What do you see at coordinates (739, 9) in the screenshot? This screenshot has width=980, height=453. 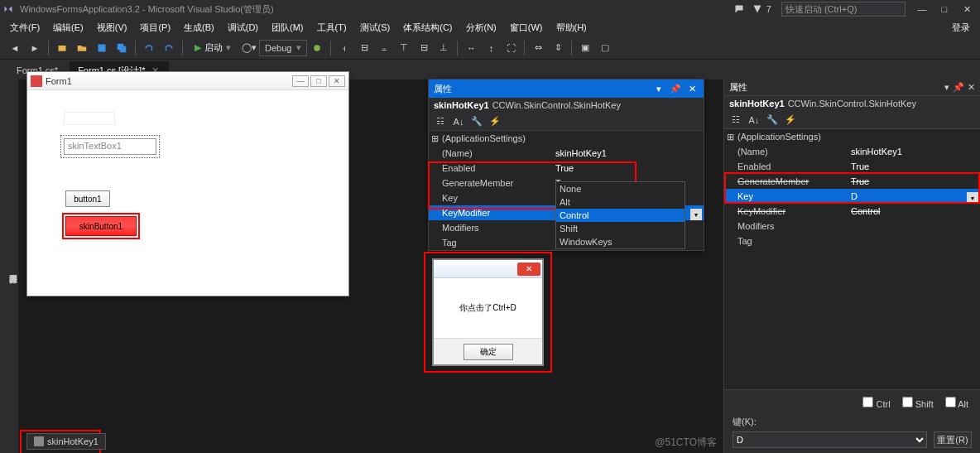 I see `feedback-icon` at bounding box center [739, 9].